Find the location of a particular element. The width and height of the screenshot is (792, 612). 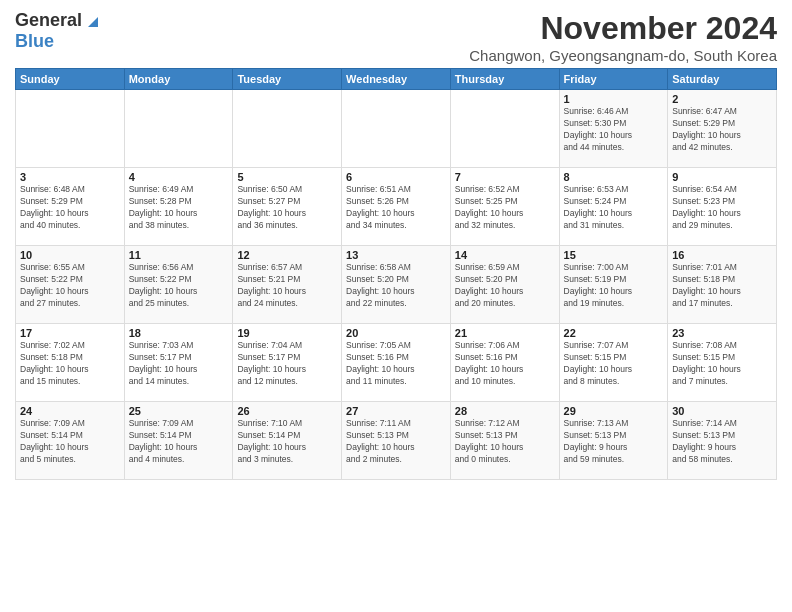

day-number: 10 is located at coordinates (70, 255).